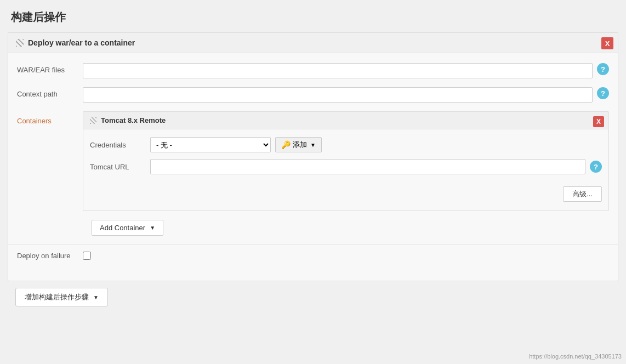 The image size is (626, 364). I want to click on bottom-bar: 增加构建后操作步骤 ▼, so click(313, 297).